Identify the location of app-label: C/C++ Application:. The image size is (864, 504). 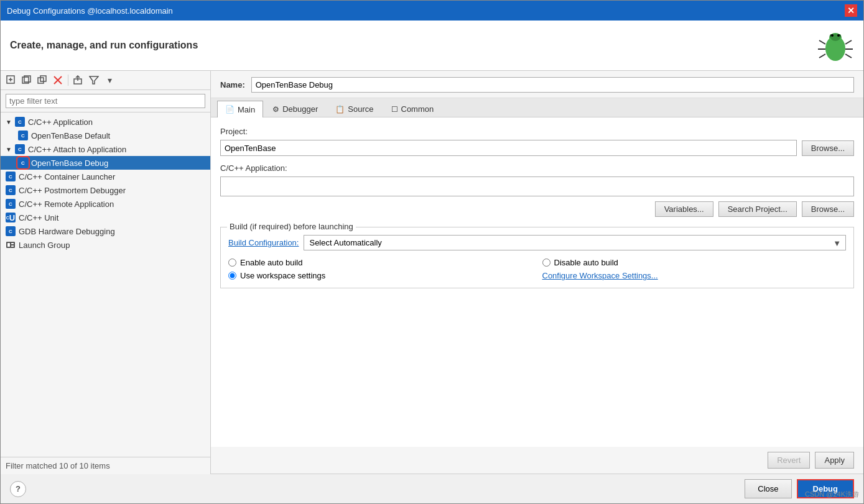
(537, 168).